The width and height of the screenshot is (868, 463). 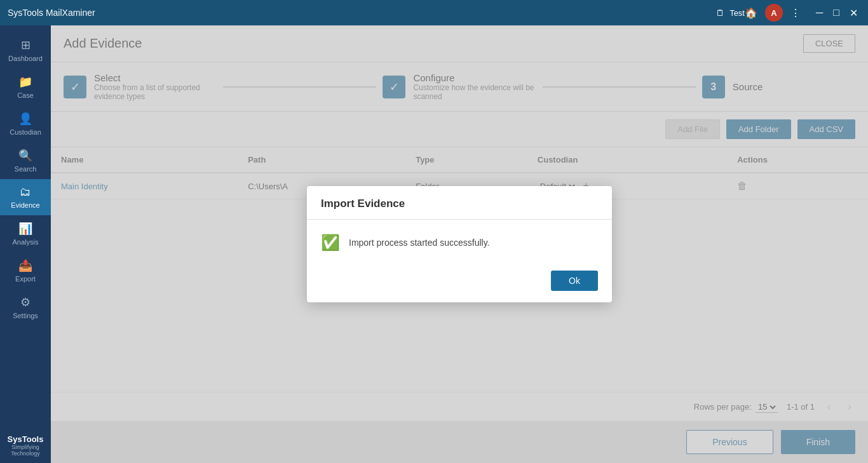 What do you see at coordinates (25, 265) in the screenshot?
I see `export-icon: 📤` at bounding box center [25, 265].